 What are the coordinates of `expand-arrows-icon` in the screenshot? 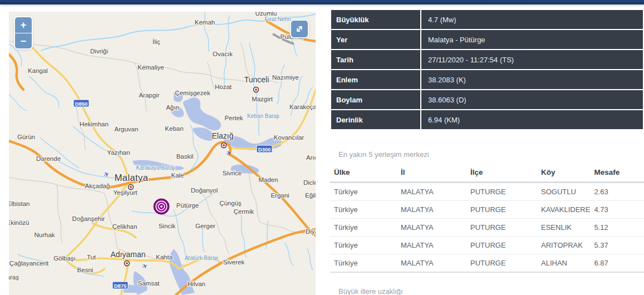 It's located at (299, 29).